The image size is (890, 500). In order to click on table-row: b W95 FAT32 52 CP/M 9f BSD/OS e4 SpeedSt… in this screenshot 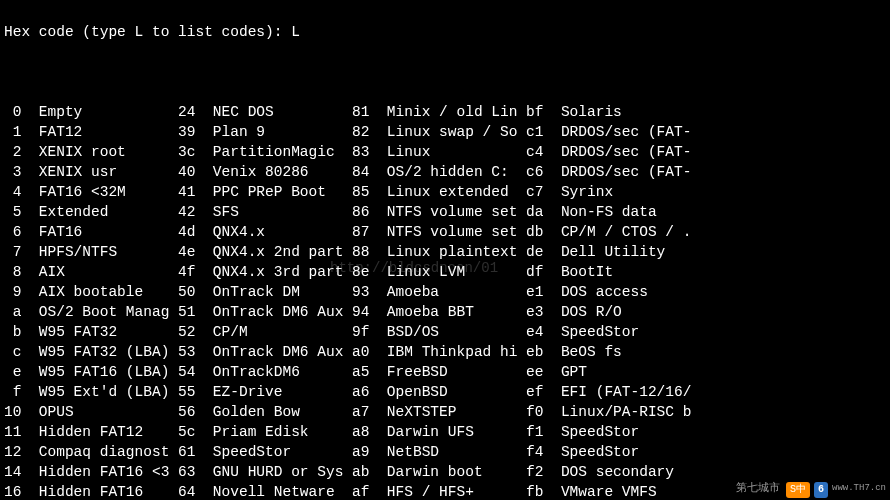, I will do `click(445, 332)`.